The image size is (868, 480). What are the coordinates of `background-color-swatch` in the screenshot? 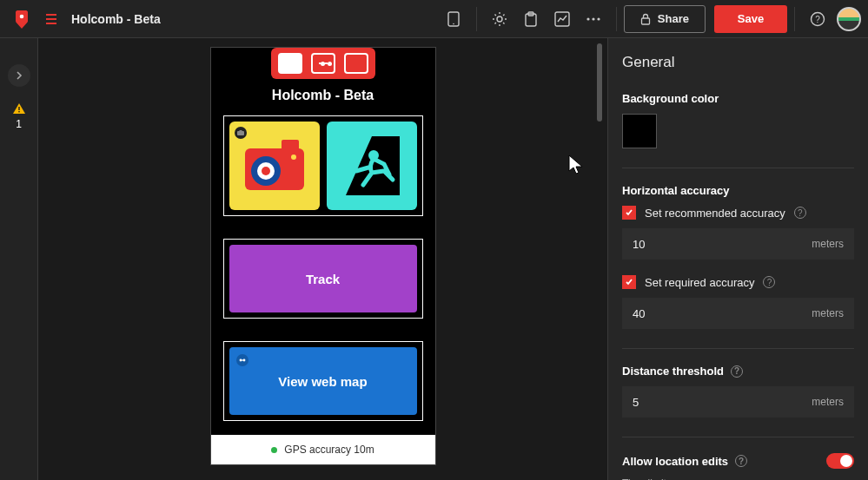 It's located at (639, 131).